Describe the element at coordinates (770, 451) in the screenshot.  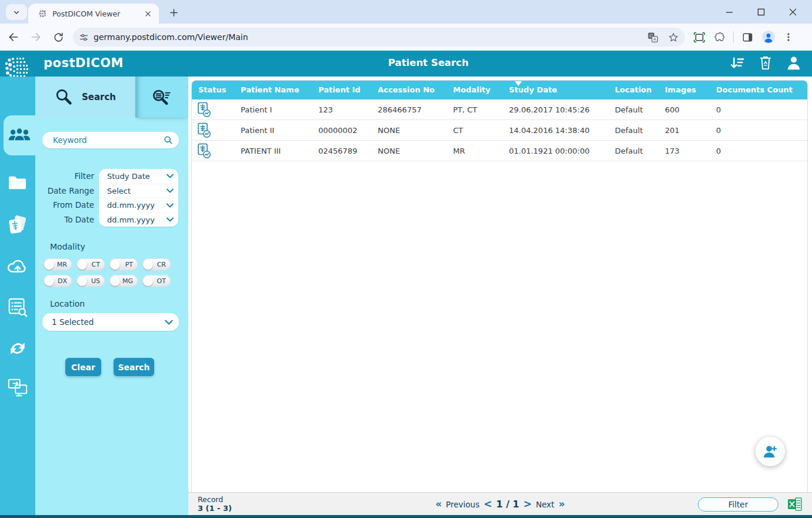
I see `add-patient-button` at that location.